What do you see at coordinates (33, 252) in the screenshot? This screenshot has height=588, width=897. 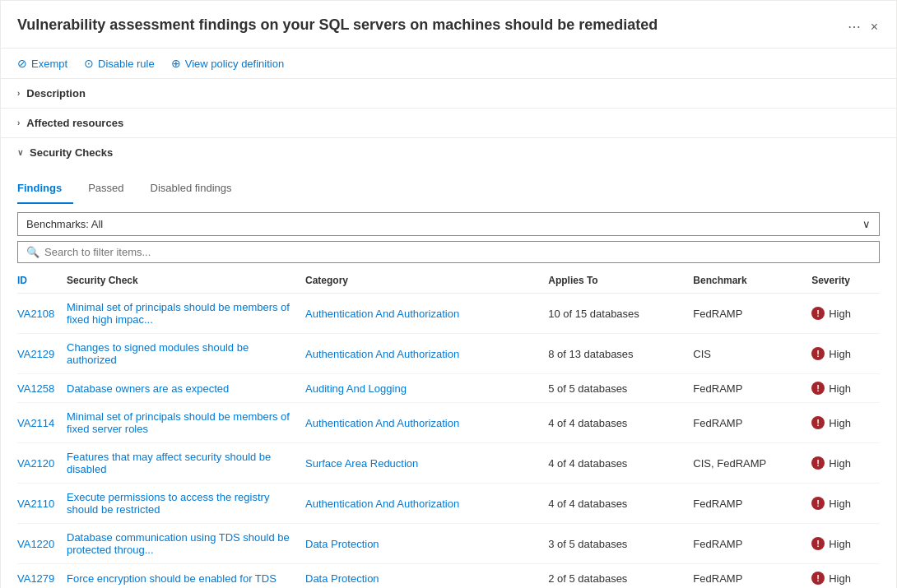 I see `search-icon: 🔍` at bounding box center [33, 252].